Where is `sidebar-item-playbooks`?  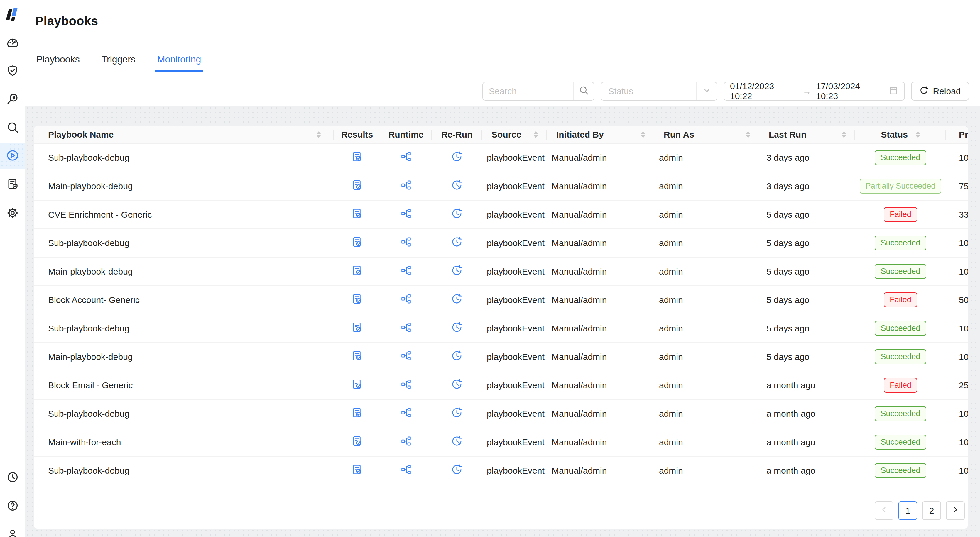 sidebar-item-playbooks is located at coordinates (13, 156).